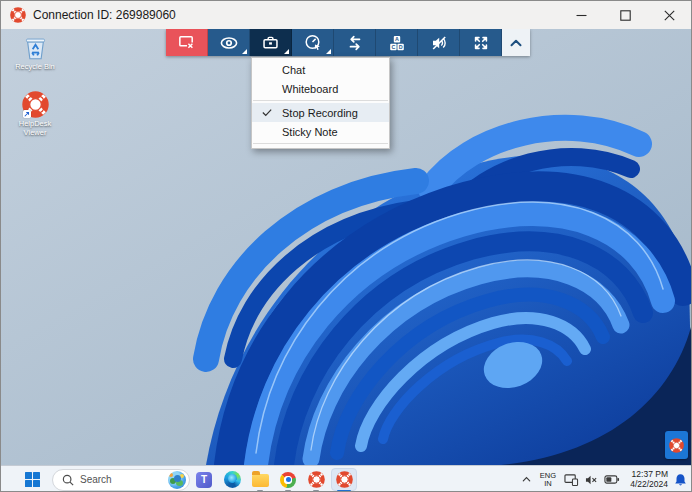  Describe the element at coordinates (288, 480) in the screenshot. I see `chrome-icon` at that location.